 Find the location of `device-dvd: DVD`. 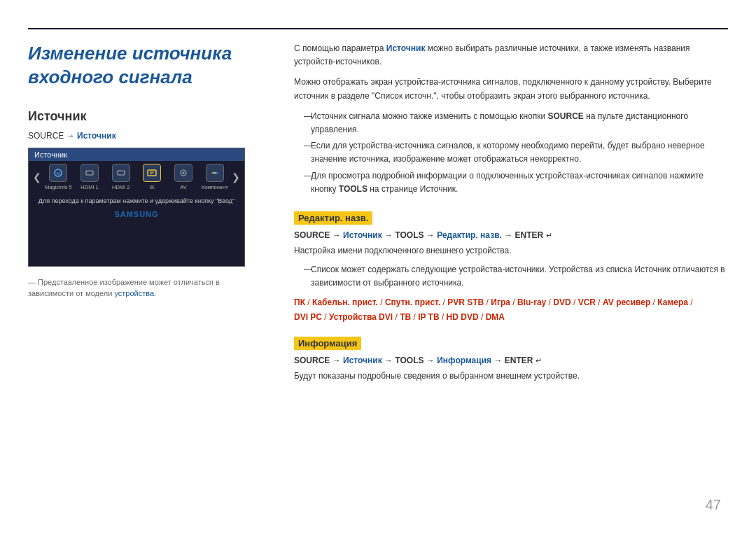

device-dvd: DVD is located at coordinates (561, 302).